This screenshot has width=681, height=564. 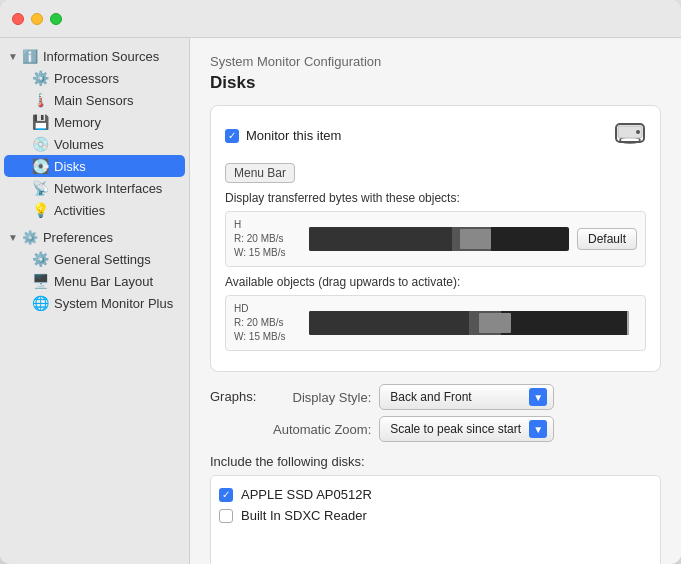 What do you see at coordinates (94, 259) in the screenshot?
I see `sidebar-item-general-settings: ⚙️ General Settings` at bounding box center [94, 259].